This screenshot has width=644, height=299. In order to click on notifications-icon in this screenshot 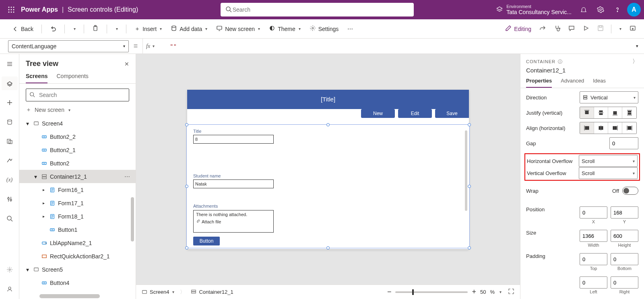, I will do `click(584, 10)`.